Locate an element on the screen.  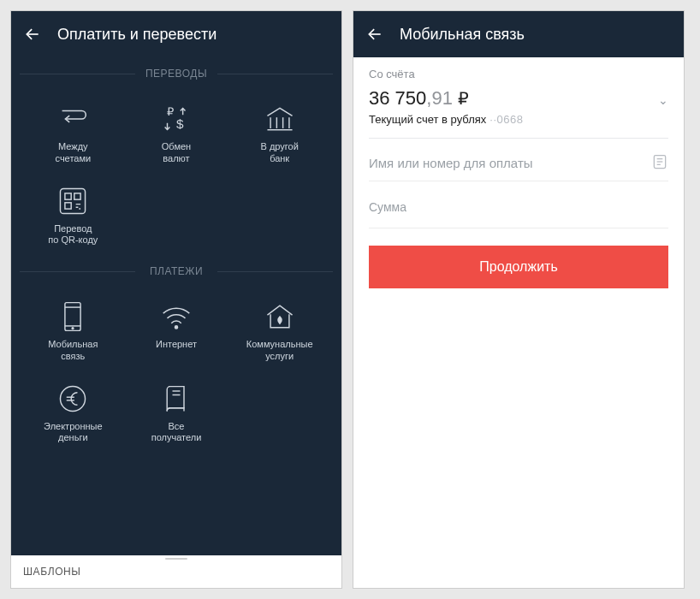
continue-button: Продолжить is located at coordinates (519, 267).